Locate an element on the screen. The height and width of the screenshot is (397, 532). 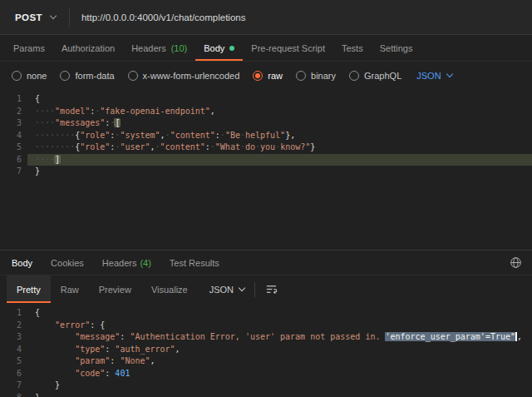
method-label: POST is located at coordinates (28, 17).